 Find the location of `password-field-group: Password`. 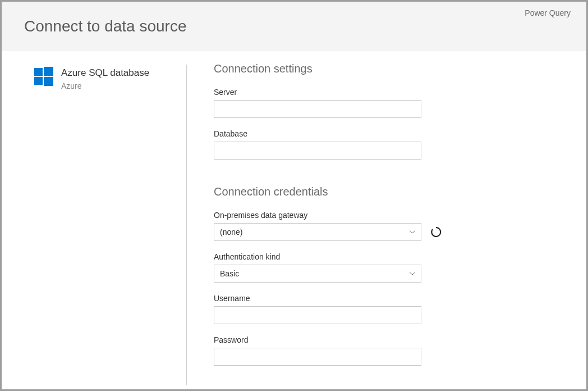

password-field-group: Password is located at coordinates (389, 351).